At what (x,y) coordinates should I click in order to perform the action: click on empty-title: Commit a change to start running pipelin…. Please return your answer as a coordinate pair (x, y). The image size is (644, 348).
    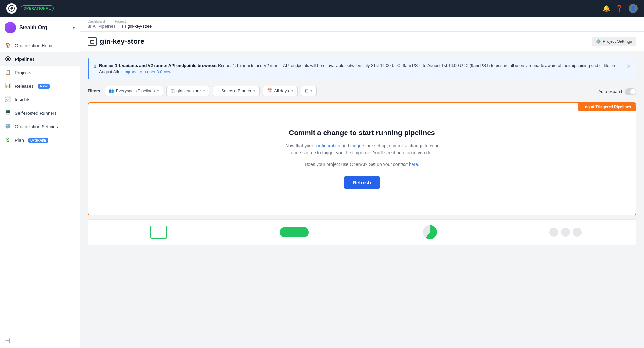
    Looking at the image, I should click on (362, 133).